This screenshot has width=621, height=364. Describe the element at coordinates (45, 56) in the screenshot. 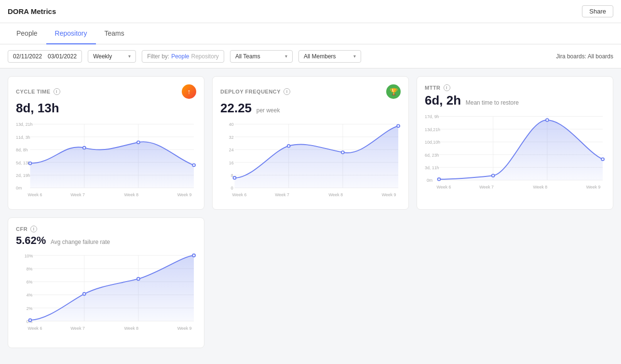

I see `date-range-picker: 02/11/2022 03/01/2022` at that location.